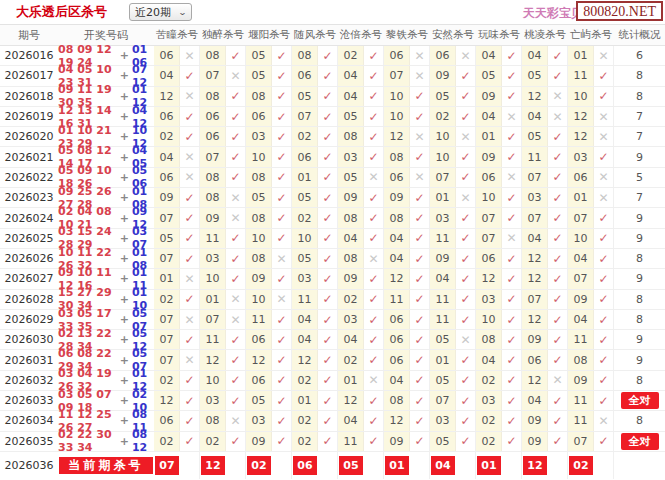 The width and height of the screenshot is (665, 480). Describe the element at coordinates (29, 320) in the screenshot. I see `issue-cell: 2026029` at that location.